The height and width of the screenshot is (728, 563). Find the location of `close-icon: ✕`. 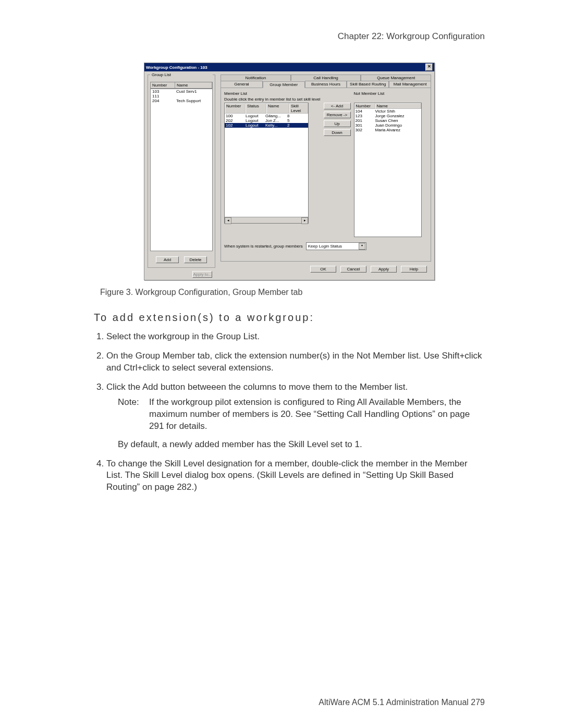

close-icon: ✕ is located at coordinates (429, 67).